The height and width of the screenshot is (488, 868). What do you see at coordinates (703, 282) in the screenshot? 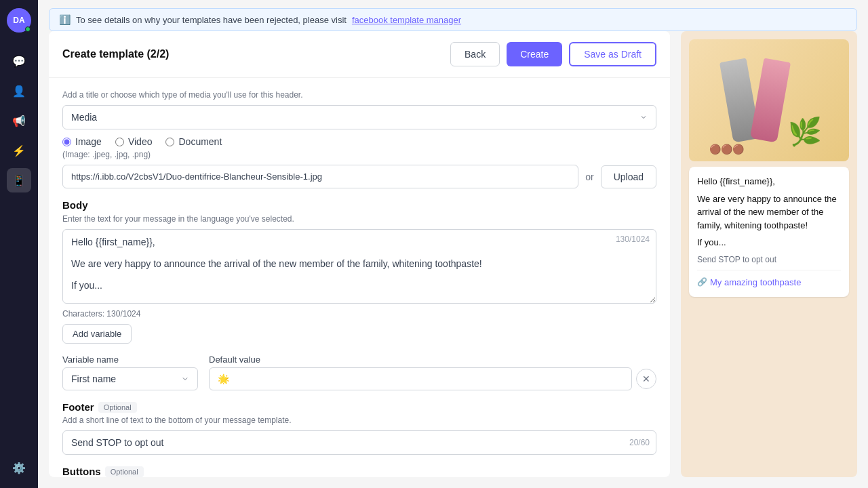
I see `external-link-icon: 🔗` at bounding box center [703, 282].